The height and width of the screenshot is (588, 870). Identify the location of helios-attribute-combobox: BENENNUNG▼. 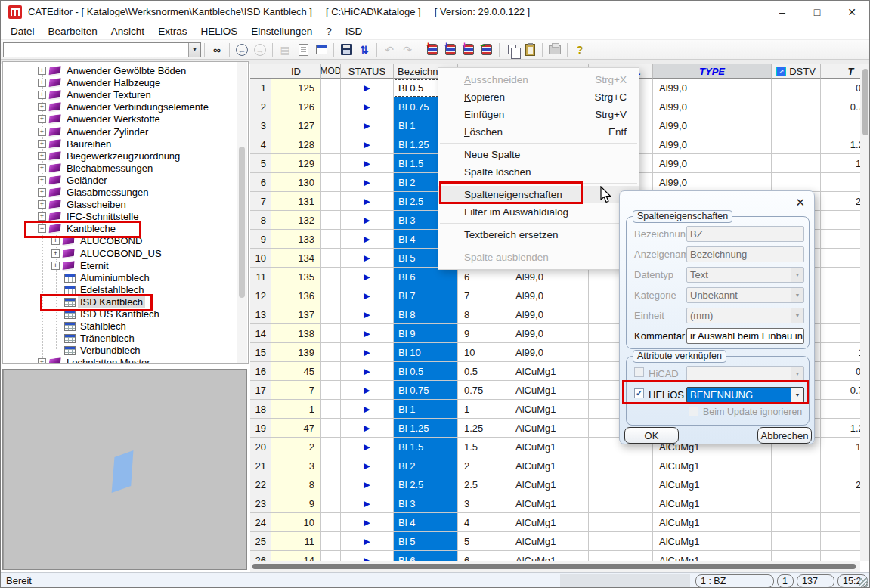
(745, 395).